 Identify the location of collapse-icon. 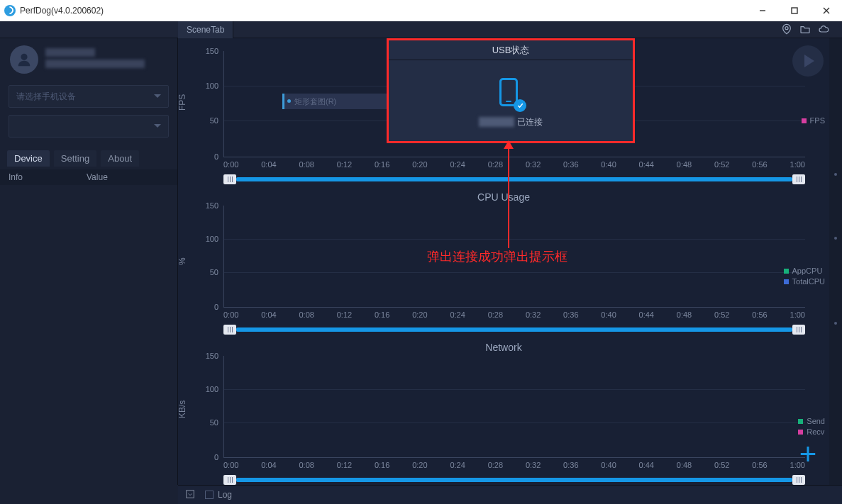
(190, 495).